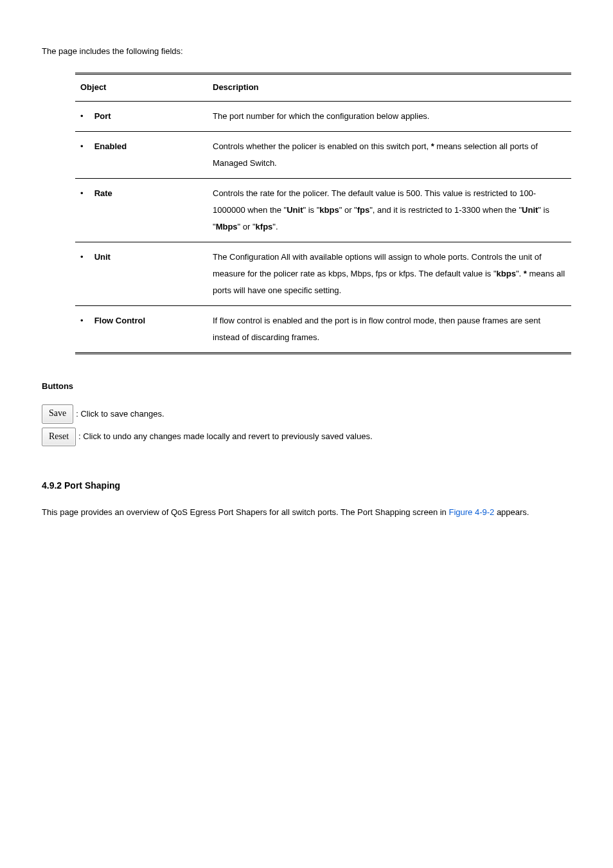 Image resolution: width=613 pixels, height=868 pixels. Describe the element at coordinates (306, 513) in the screenshot. I see `section-paragraph: This page provides an overview of QoS Eg…` at that location.